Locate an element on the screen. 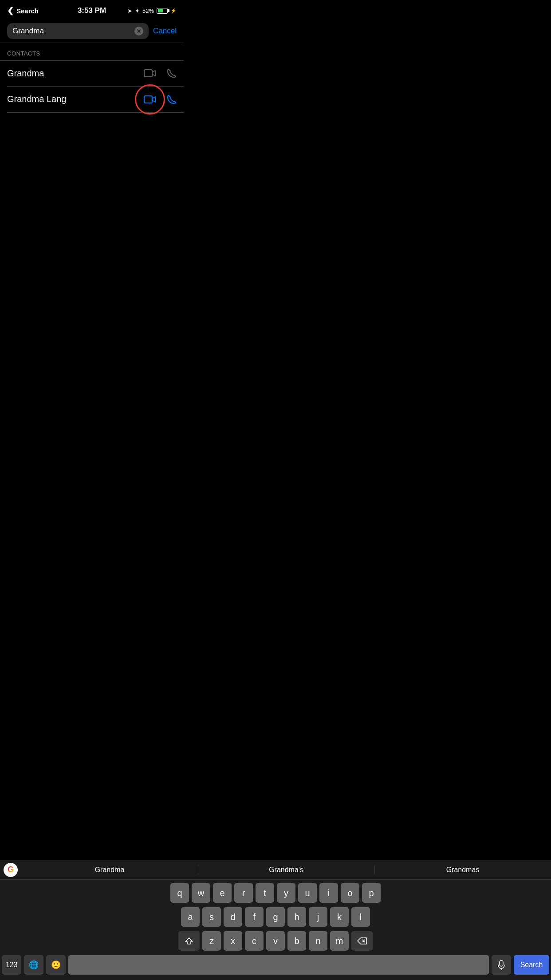  contact-name: Grandma Lang is located at coordinates (75, 99).